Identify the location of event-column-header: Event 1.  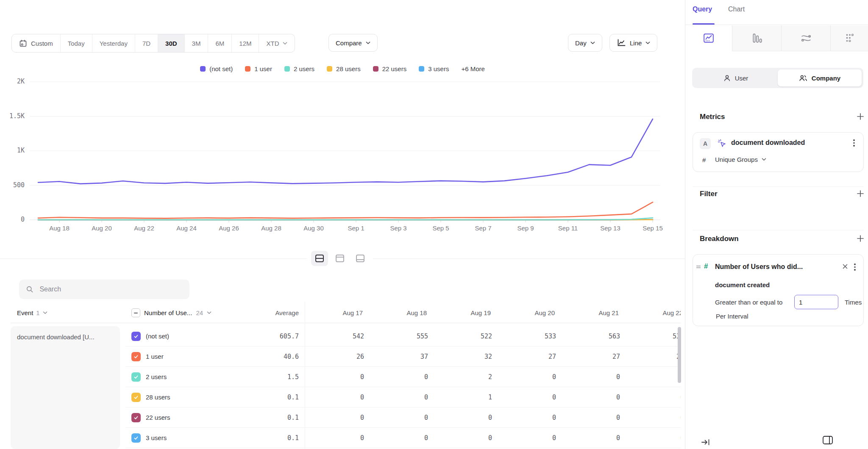
(32, 313).